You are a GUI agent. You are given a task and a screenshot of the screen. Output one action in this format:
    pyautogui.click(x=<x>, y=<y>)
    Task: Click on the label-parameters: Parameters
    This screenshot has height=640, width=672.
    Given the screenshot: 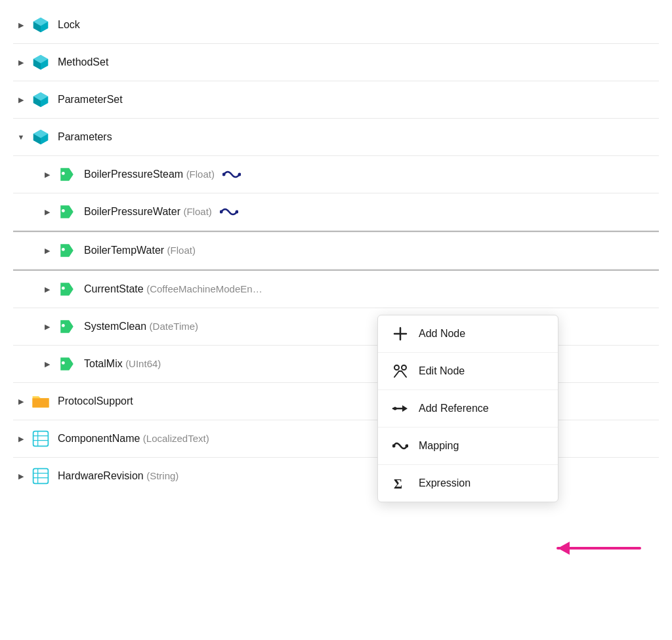 What is the action you would take?
    pyautogui.click(x=85, y=137)
    